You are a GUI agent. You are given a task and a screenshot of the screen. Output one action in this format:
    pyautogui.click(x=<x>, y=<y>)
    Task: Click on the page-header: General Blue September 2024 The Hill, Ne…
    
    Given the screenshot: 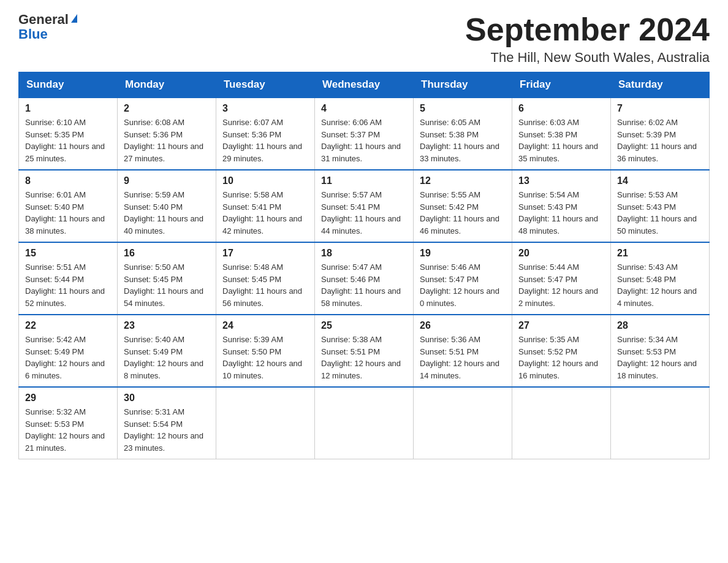 What is the action you would take?
    pyautogui.click(x=364, y=39)
    